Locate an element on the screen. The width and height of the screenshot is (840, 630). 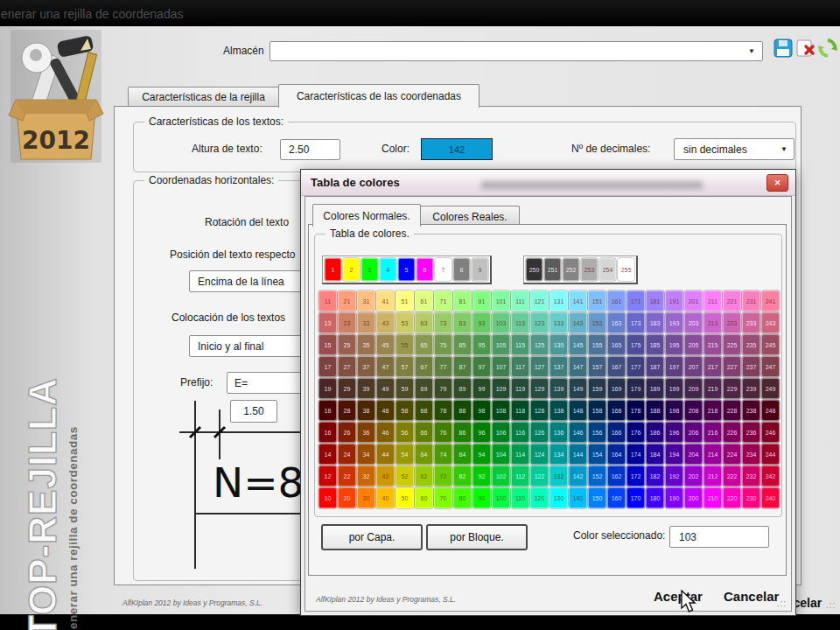
color-swatch: 155 is located at coordinates (597, 345).